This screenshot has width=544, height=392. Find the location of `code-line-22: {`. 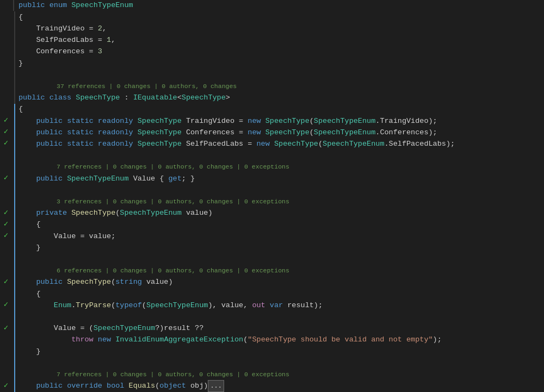

code-line-22: { is located at coordinates (272, 294).